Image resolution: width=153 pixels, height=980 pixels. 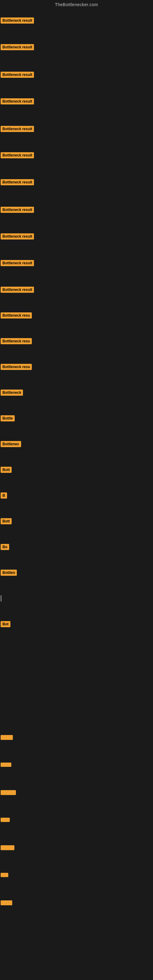 What do you see at coordinates (5, 625) in the screenshot?
I see `result-row: Bot` at bounding box center [5, 625].